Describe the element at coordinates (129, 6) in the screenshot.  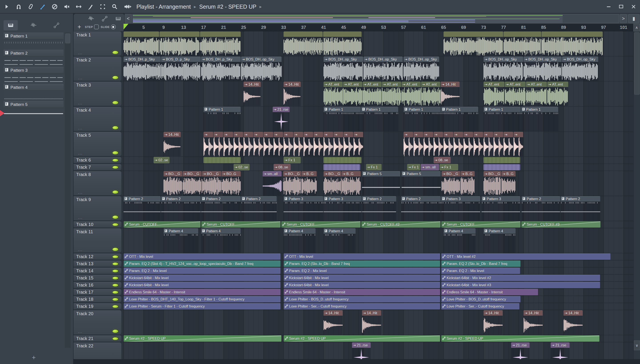
I see `playback-speaker-icon` at that location.